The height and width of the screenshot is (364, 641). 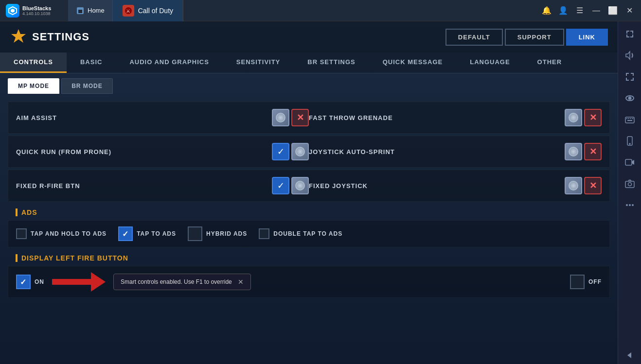 What do you see at coordinates (630, 355) in the screenshot?
I see `right-back-icon` at bounding box center [630, 355].